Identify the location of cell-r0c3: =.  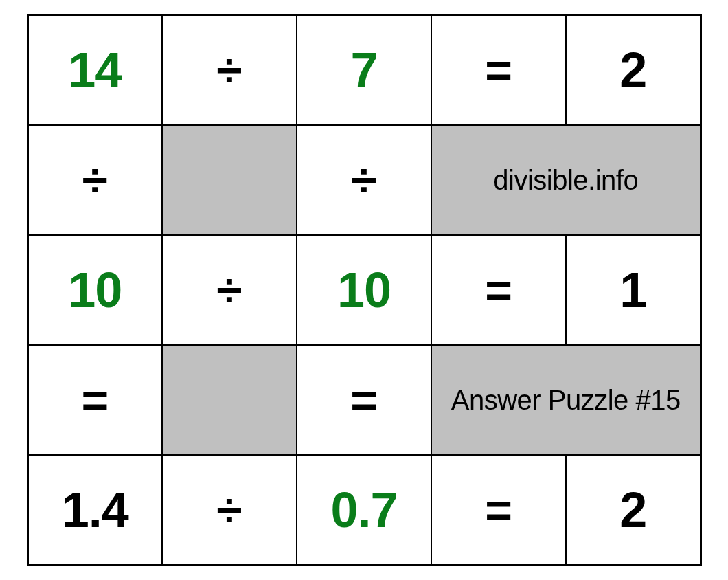
(499, 70).